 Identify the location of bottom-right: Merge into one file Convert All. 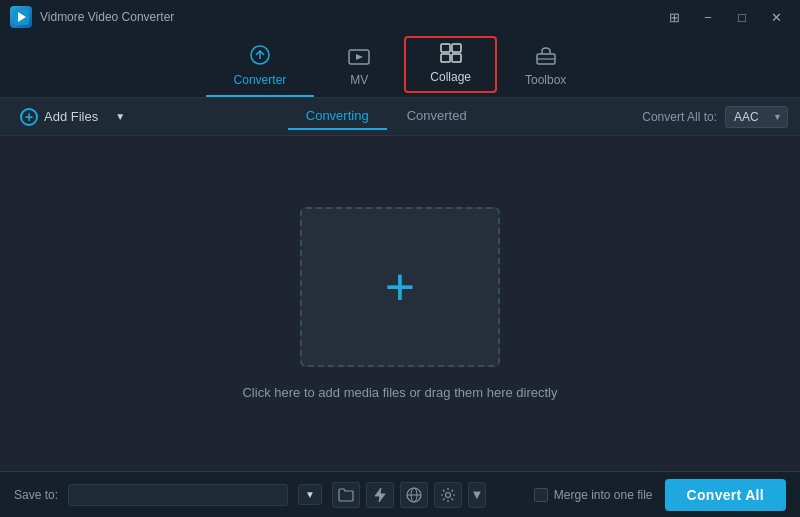
(660, 495).